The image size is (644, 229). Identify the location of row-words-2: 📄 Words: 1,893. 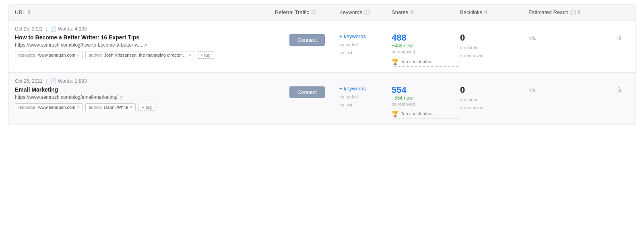
(68, 81).